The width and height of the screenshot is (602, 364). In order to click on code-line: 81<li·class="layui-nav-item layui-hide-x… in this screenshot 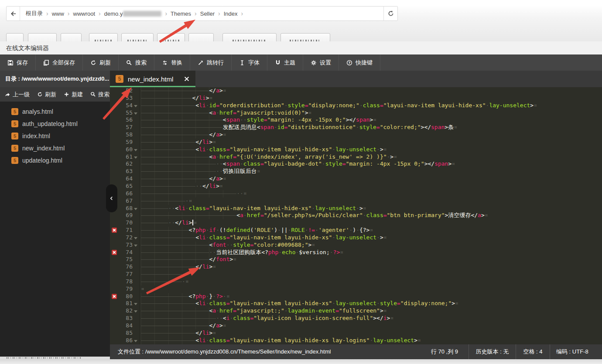, I will do `click(356, 303)`.